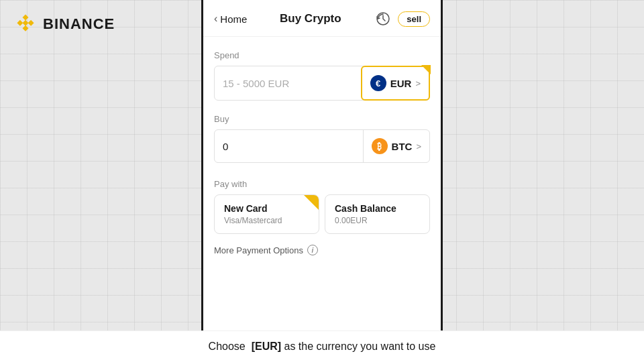 The height and width of the screenshot is (362, 644). What do you see at coordinates (418, 83) in the screenshot?
I see `spend-currency-chevron-icon: >` at bounding box center [418, 83].